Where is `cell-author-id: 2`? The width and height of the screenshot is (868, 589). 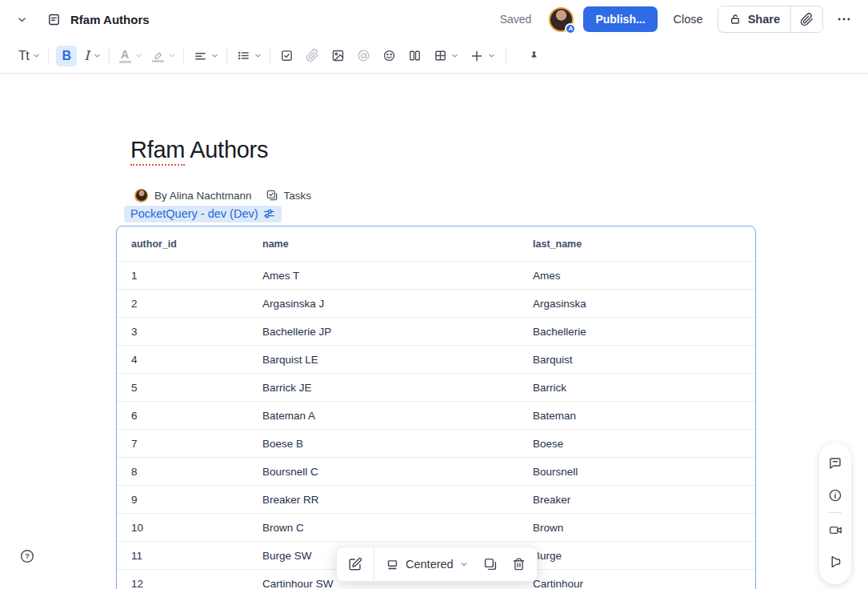
cell-author-id: 2 is located at coordinates (182, 304).